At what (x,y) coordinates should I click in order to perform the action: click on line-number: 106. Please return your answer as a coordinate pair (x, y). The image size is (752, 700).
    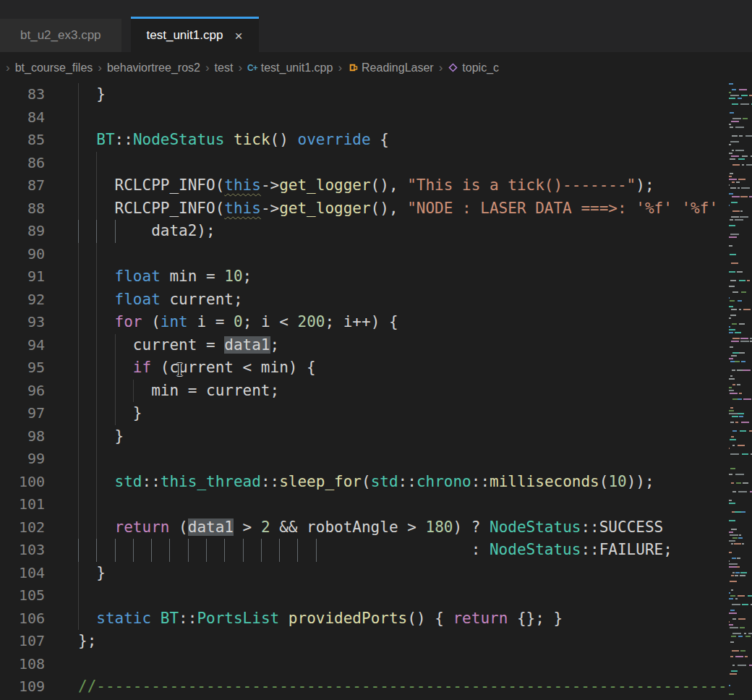
    Looking at the image, I should click on (22, 619).